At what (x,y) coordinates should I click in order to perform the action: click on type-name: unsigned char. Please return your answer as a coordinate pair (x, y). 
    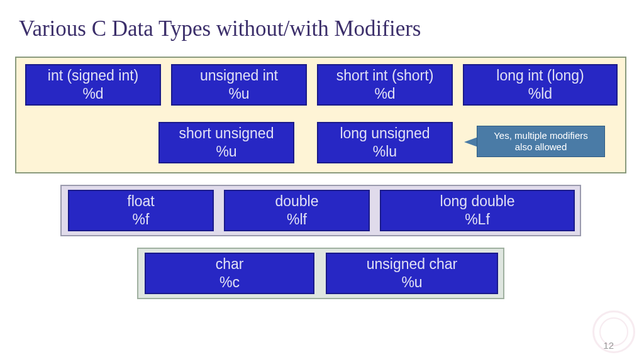
    Looking at the image, I should click on (413, 264).